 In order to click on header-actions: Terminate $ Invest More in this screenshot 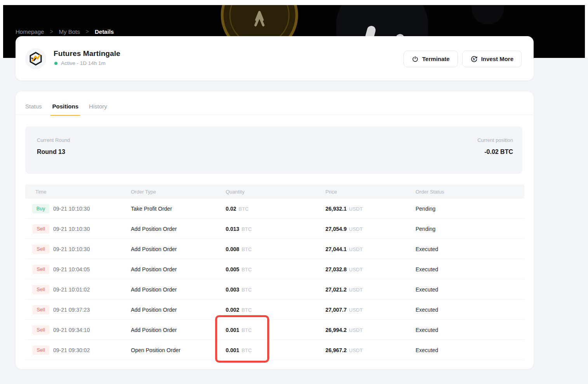, I will do `click(463, 59)`.